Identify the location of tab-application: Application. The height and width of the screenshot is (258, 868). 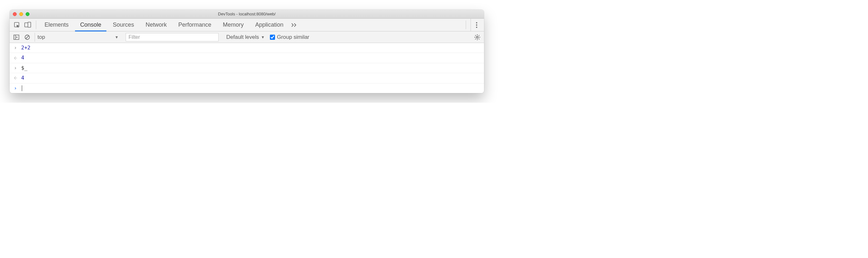
(269, 25).